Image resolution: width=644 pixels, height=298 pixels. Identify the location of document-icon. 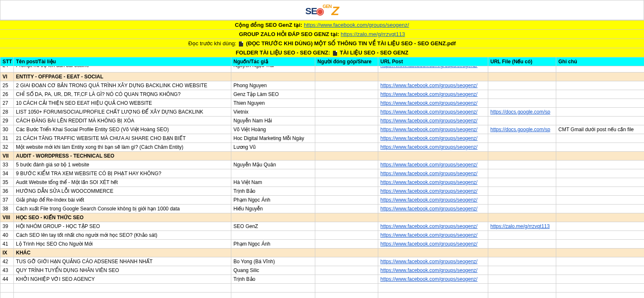
(241, 44).